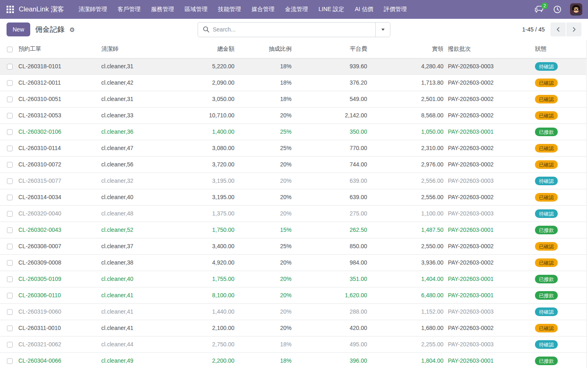  Describe the element at coordinates (383, 29) in the screenshot. I see `search-dropdown-toggle` at that location.